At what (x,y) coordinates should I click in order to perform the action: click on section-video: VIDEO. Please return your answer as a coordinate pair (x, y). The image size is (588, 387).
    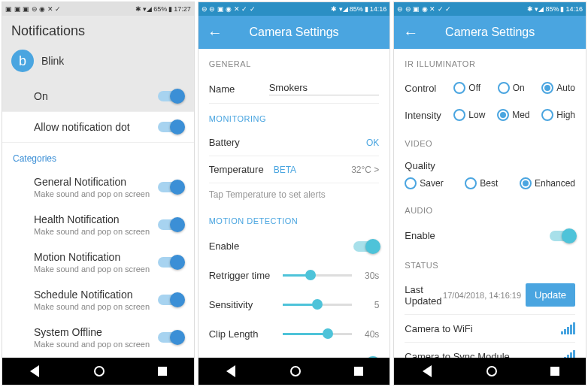
    Looking at the image, I should click on (490, 141).